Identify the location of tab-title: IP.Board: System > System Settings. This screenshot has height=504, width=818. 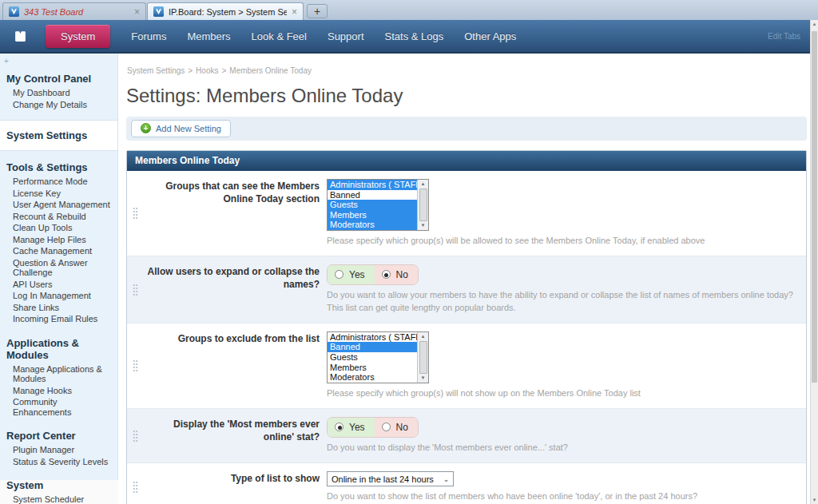
(228, 12).